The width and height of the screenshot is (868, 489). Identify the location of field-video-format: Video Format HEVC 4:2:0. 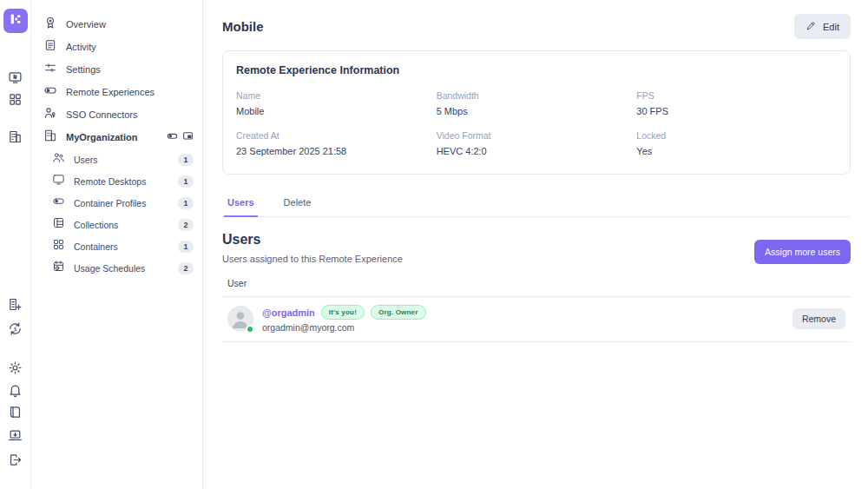
(536, 143).